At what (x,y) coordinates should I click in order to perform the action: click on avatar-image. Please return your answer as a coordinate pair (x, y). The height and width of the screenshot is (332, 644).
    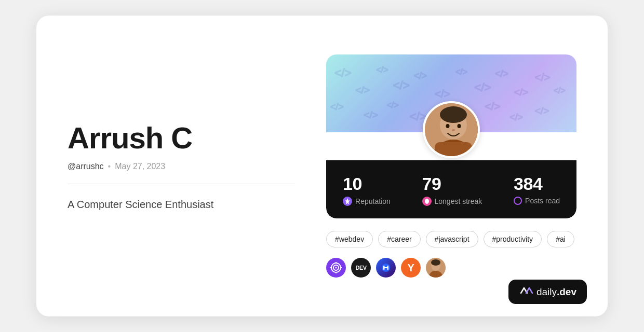
    Looking at the image, I should click on (451, 130).